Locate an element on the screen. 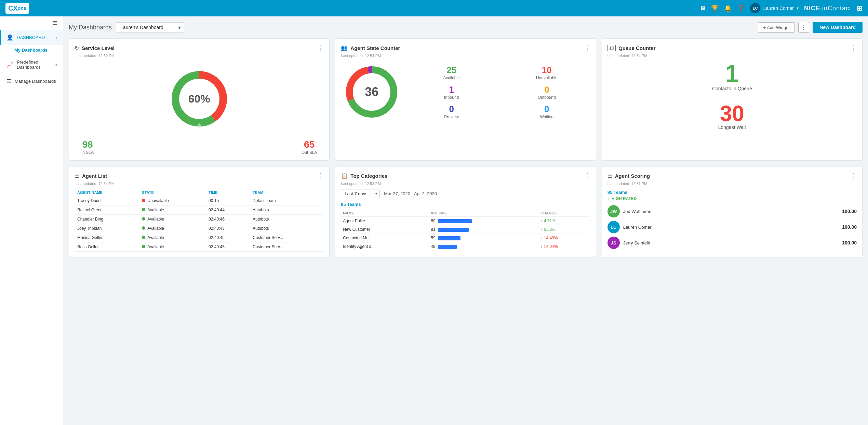  waiting-value: 0 is located at coordinates (547, 109).